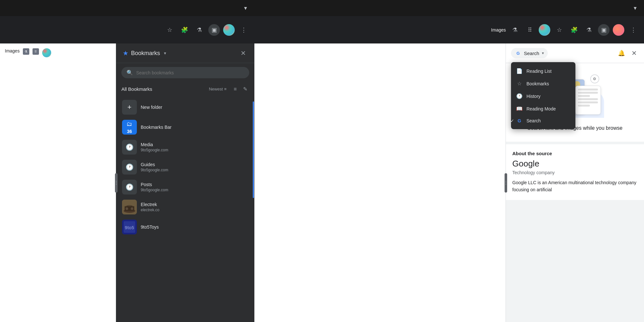  I want to click on star-icon: ☆, so click(170, 30).